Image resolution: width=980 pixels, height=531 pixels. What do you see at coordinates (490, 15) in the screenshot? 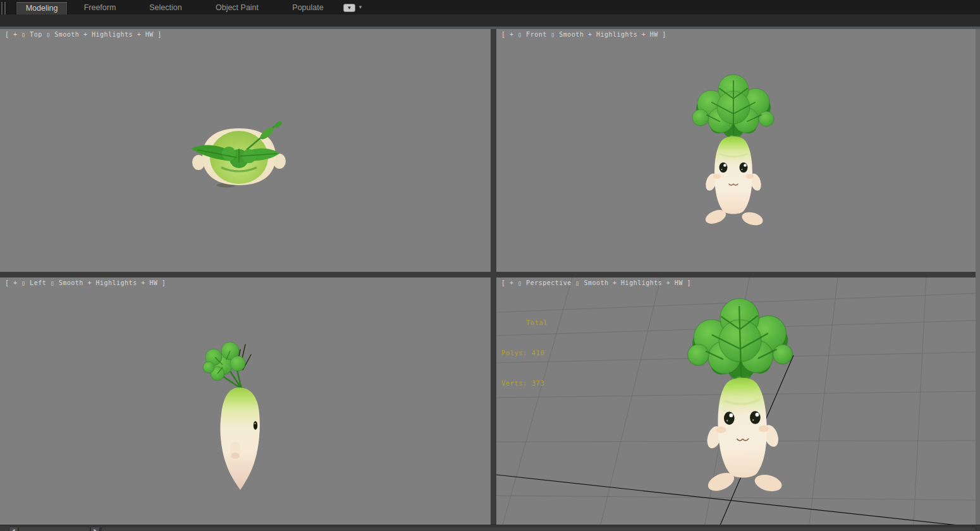
I see `ribbon: Modeling Freeform Selection Object Paint…` at bounding box center [490, 15].